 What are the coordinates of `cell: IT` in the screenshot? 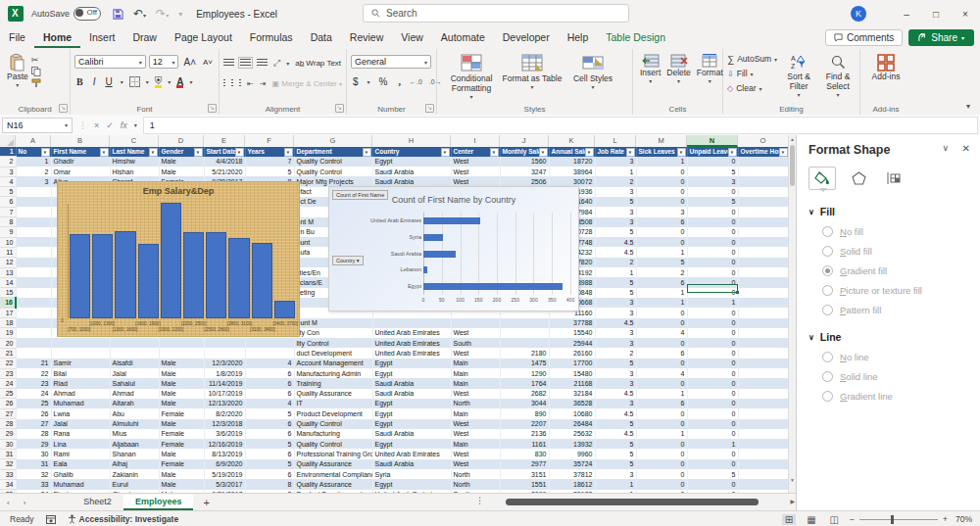 It's located at (333, 404).